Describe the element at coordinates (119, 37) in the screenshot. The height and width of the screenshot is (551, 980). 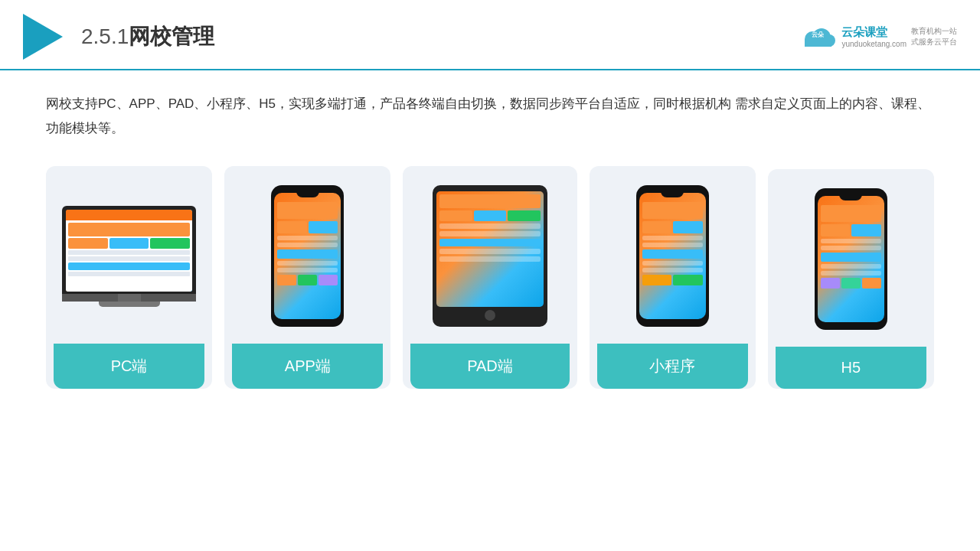
I see `header-left: 2.5.1网校管理` at that location.